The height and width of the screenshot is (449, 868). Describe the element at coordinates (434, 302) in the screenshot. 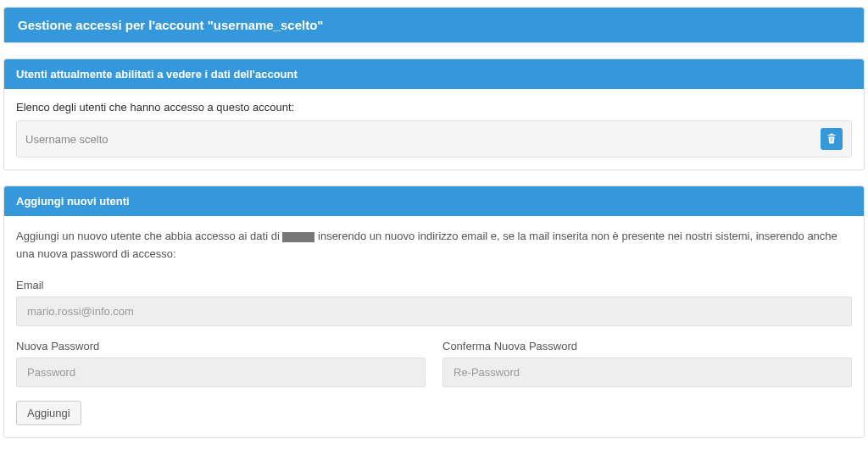

I see `email-form-group: Email` at that location.